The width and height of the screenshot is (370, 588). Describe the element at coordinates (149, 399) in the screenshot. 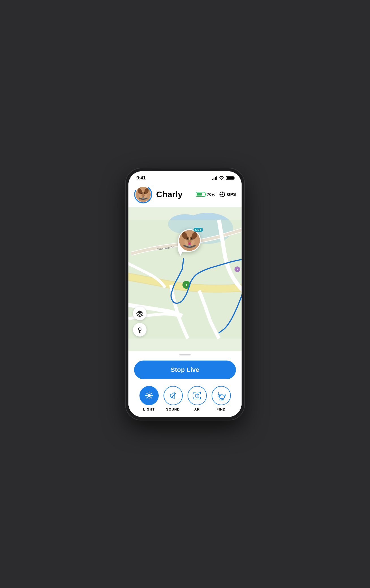

I see `action-light-button: LIGHT` at that location.